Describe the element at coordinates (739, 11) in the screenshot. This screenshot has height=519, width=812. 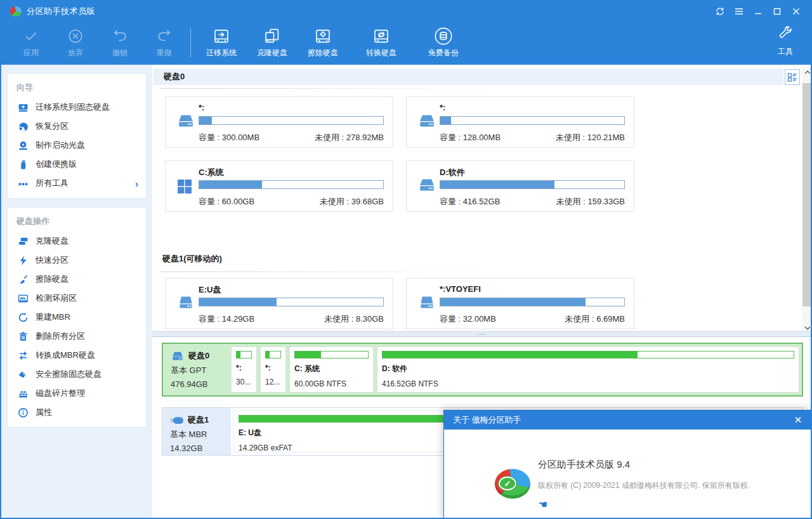
I see `menu-icon` at that location.